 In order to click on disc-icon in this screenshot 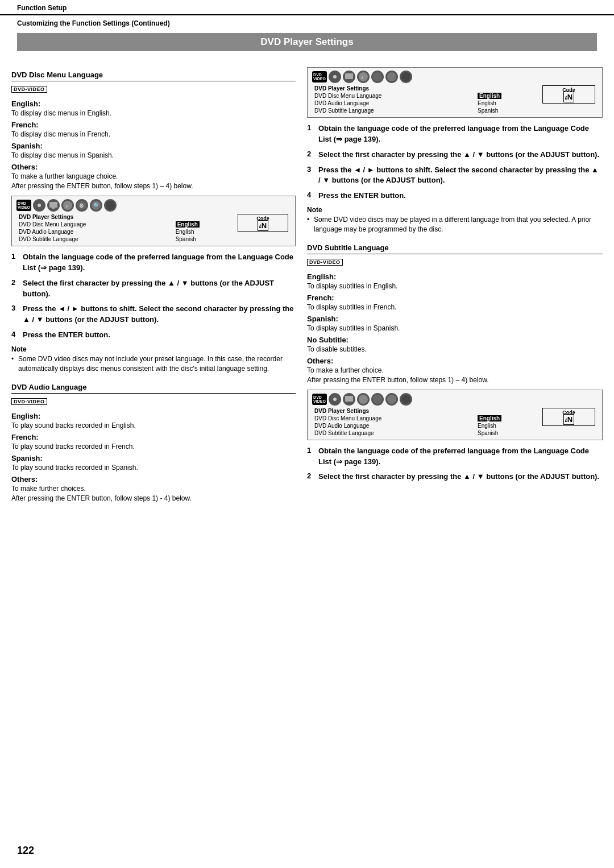, I will do `click(39, 205)`.